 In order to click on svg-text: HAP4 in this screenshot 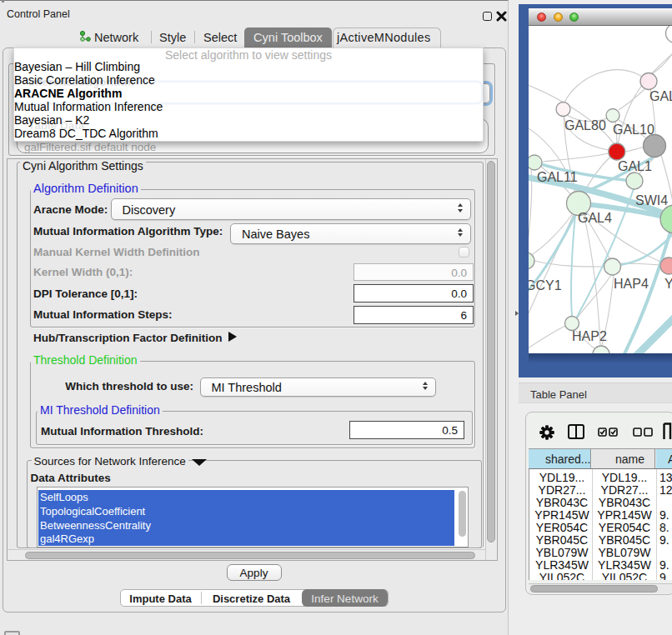, I will do `click(631, 283)`.